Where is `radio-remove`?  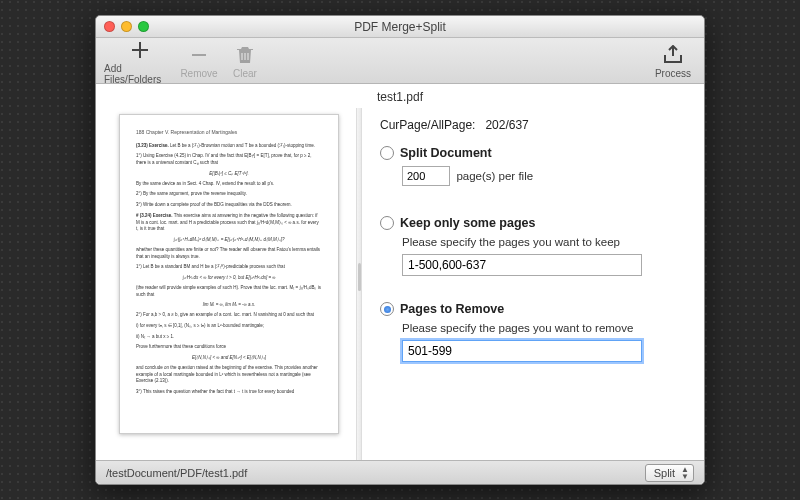 radio-remove is located at coordinates (387, 309).